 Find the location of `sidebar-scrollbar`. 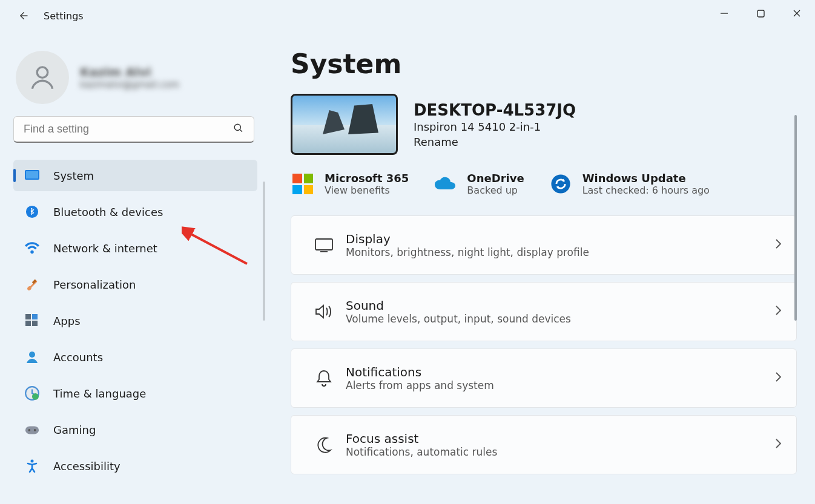

sidebar-scrollbar is located at coordinates (264, 251).